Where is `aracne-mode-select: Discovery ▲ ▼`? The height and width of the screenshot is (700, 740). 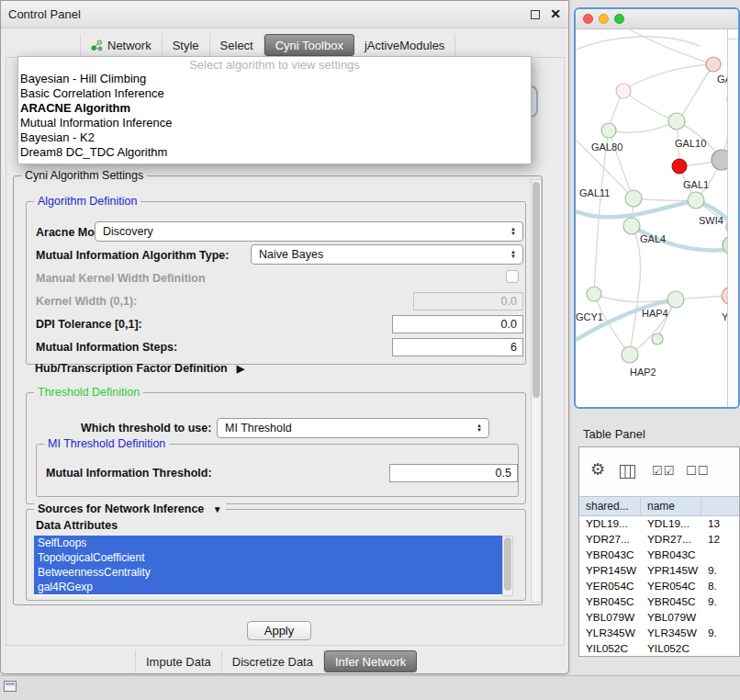
aracne-mode-select: Discovery ▲ ▼ is located at coordinates (308, 231).